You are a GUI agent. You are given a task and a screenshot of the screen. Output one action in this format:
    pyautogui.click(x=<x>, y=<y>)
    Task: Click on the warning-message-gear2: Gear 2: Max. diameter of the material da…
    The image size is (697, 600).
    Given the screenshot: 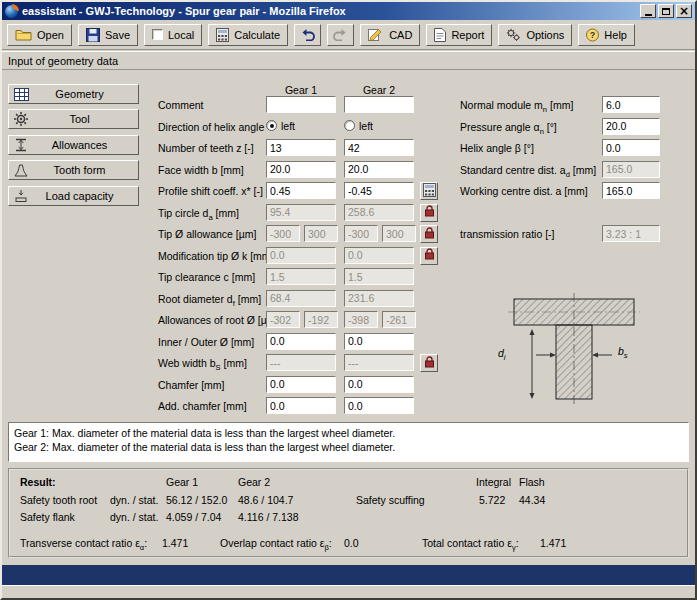 What is the action you would take?
    pyautogui.click(x=348, y=447)
    